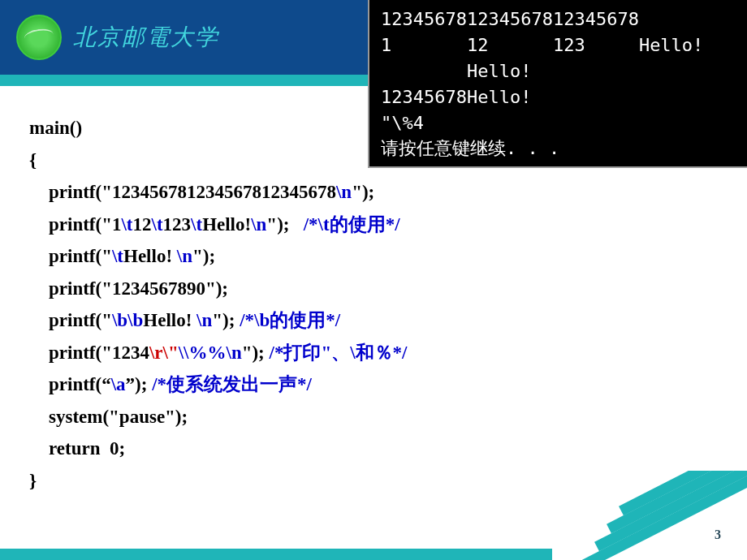 The width and height of the screenshot is (747, 560). What do you see at coordinates (184, 80) in the screenshot?
I see `header-underline` at bounding box center [184, 80].